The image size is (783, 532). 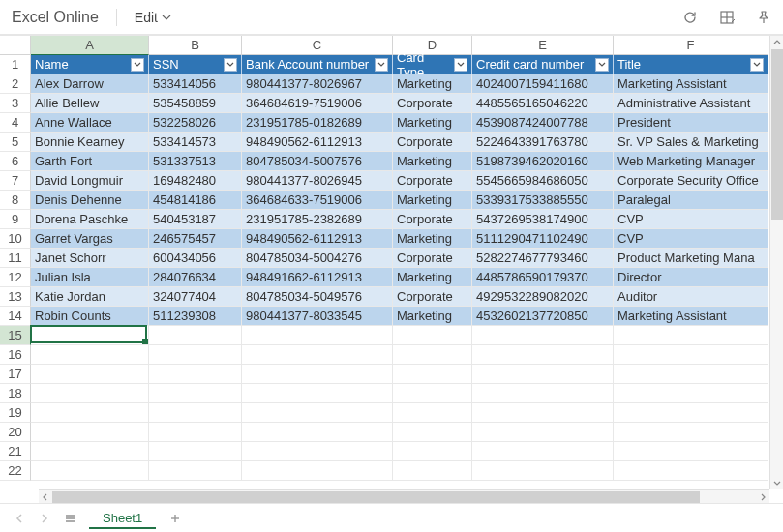 What do you see at coordinates (15, 239) in the screenshot?
I see `row-header-10: 10` at bounding box center [15, 239].